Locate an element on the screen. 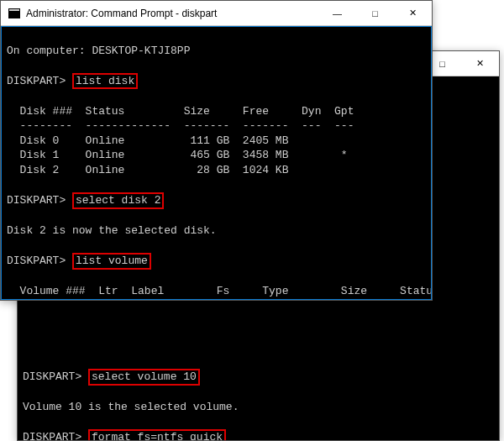 The image size is (504, 441). cmd-select-disk: select disk 2 is located at coordinates (118, 201).